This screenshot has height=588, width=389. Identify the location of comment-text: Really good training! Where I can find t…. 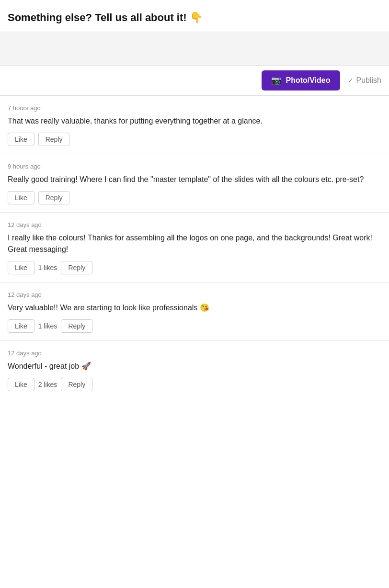
(194, 180).